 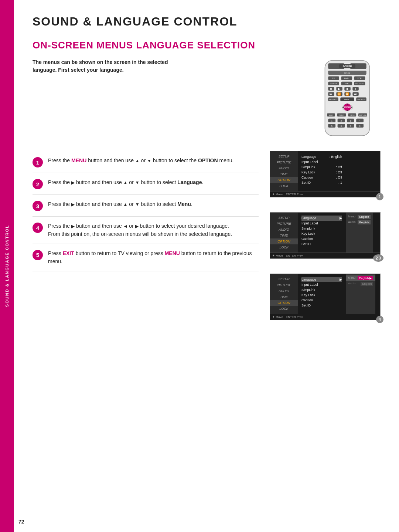 I want to click on bottom-bar-3: ✦ Move ENTER Prev, so click(x=325, y=317).